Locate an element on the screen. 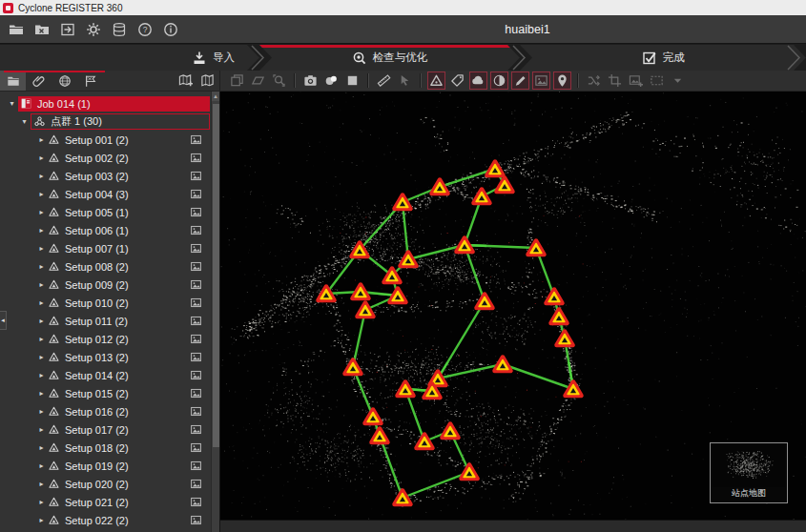 The image size is (806, 532). open-project-button is located at coordinates (16, 30).